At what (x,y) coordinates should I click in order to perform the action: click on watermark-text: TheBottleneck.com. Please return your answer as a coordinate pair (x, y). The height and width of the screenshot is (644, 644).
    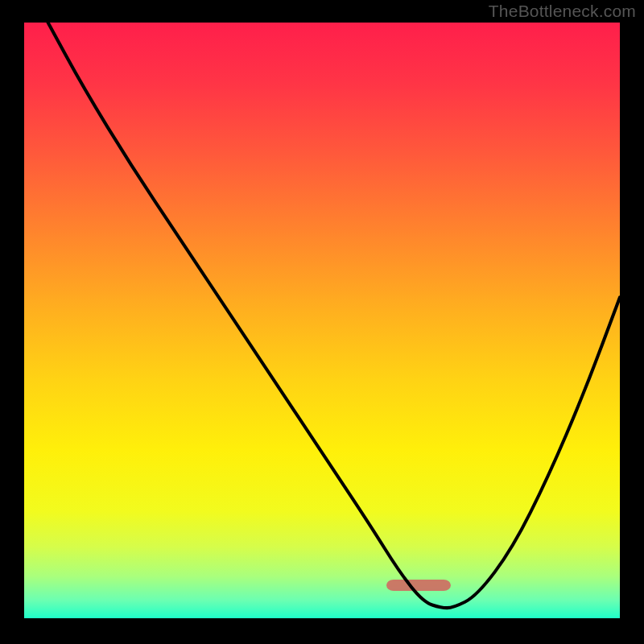
    Looking at the image, I should click on (562, 11).